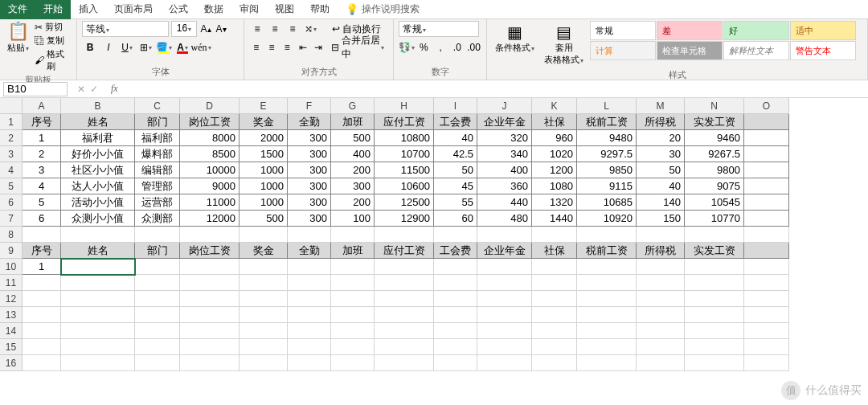 This screenshot has width=868, height=405. I want to click on cell: 320, so click(505, 138).